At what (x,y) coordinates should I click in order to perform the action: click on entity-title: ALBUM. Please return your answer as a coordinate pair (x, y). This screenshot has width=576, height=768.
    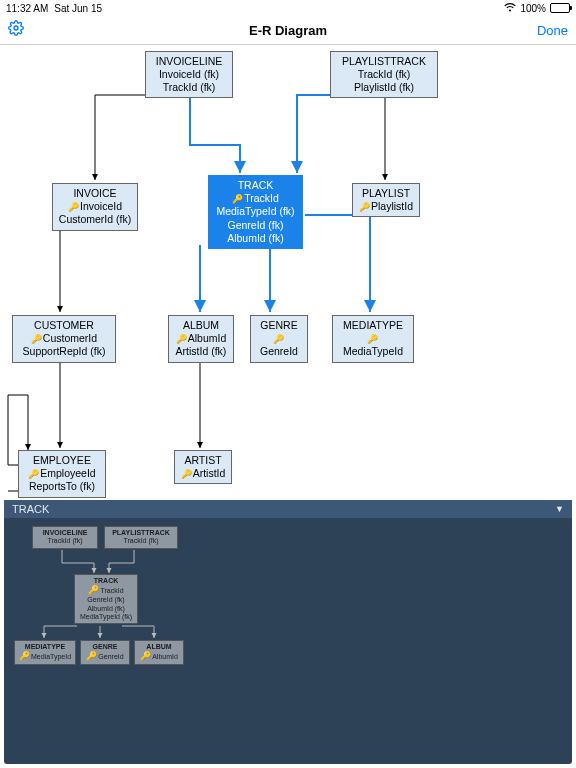
    Looking at the image, I should click on (201, 326).